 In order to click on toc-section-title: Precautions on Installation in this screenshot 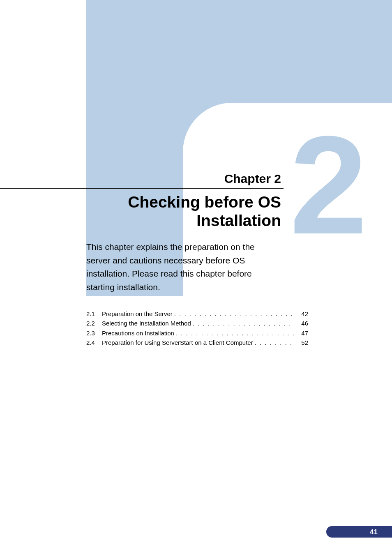, I will do `click(138, 333)`.